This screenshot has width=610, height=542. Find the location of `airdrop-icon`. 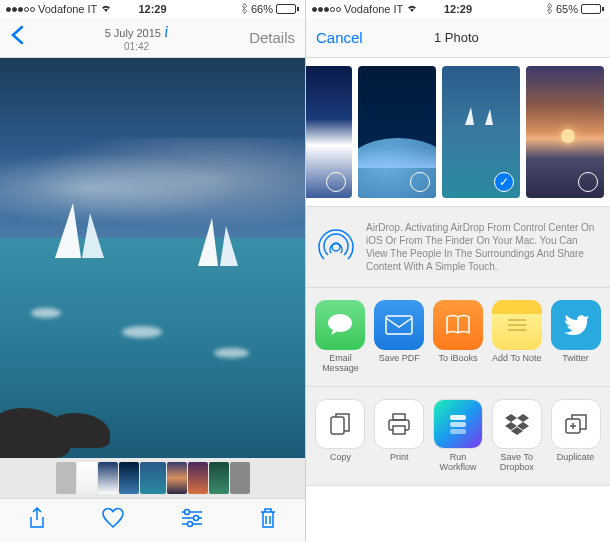

airdrop-icon is located at coordinates (336, 247).